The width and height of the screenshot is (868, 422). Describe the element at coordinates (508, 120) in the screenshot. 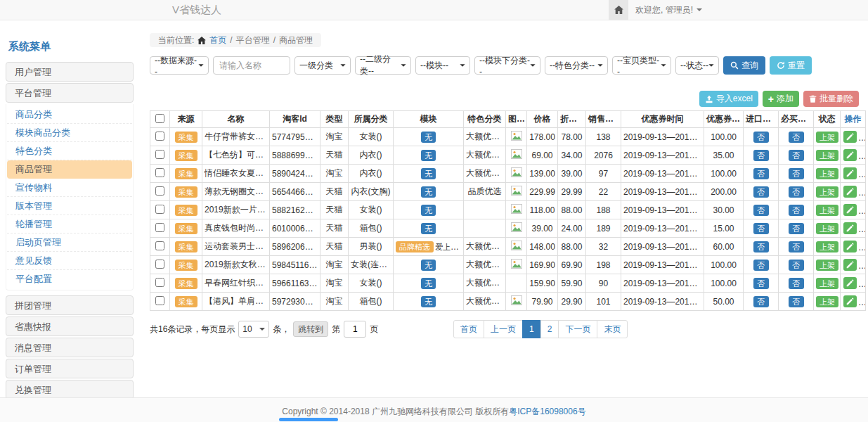

I see `table-header-row: 来源名称淘客Id类型所属分类模块特色分类图标价格折后价销售数量优惠券时间优惠券金…` at that location.